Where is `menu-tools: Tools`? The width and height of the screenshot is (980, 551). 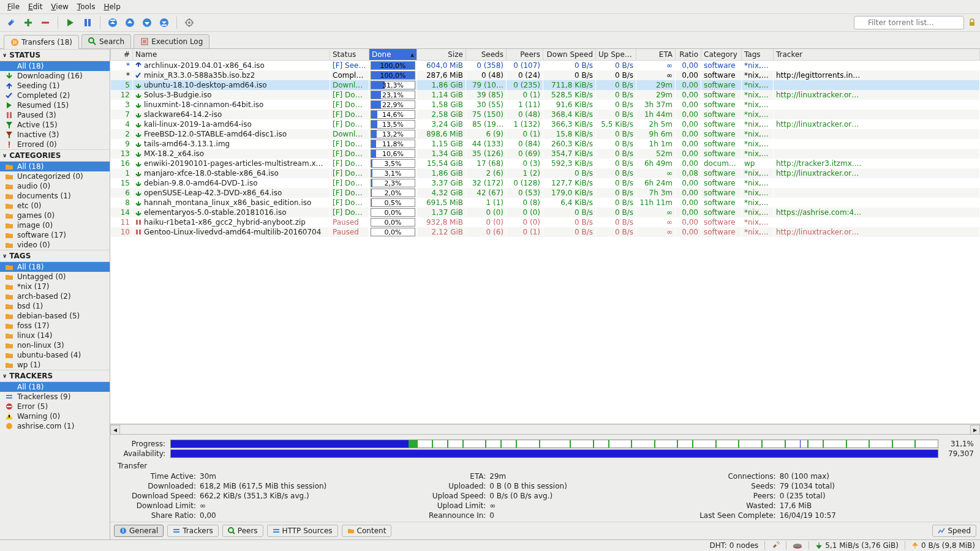 menu-tools: Tools is located at coordinates (86, 7).